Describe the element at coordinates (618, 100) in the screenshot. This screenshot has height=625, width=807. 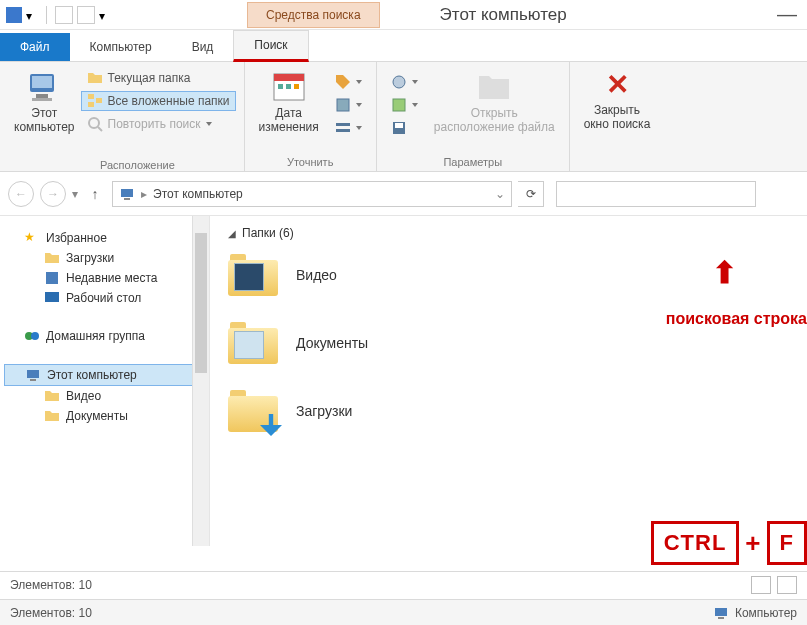
I see `close-search-button: ✕ Закрыть окно поиска` at that location.